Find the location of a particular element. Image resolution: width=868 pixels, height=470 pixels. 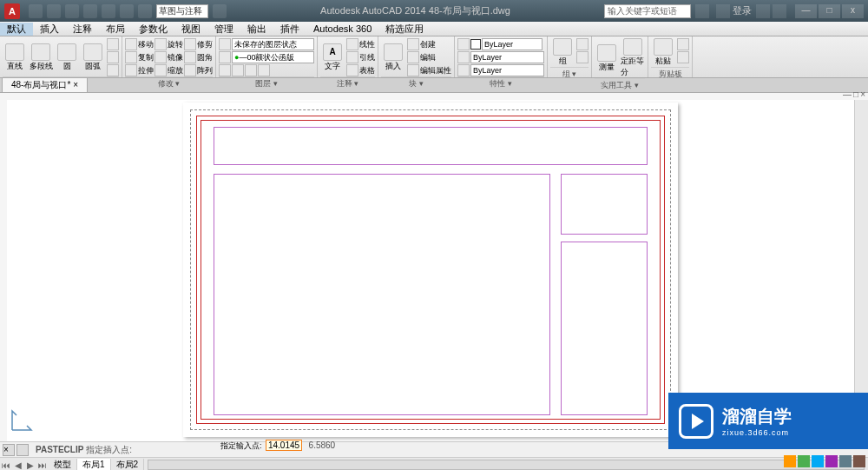

exchange-icon is located at coordinates (763, 11).